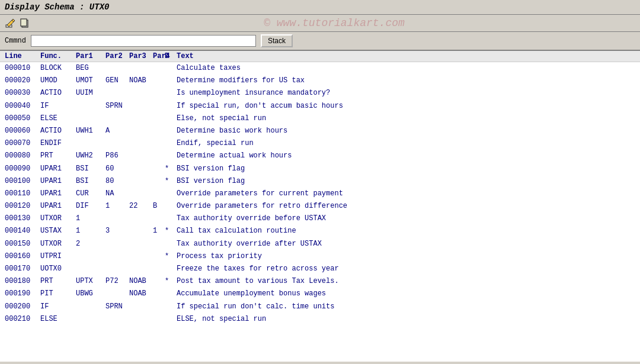 This screenshot has width=640, height=364. What do you see at coordinates (91, 169) in the screenshot?
I see `cell-par1: BSI` at bounding box center [91, 169].